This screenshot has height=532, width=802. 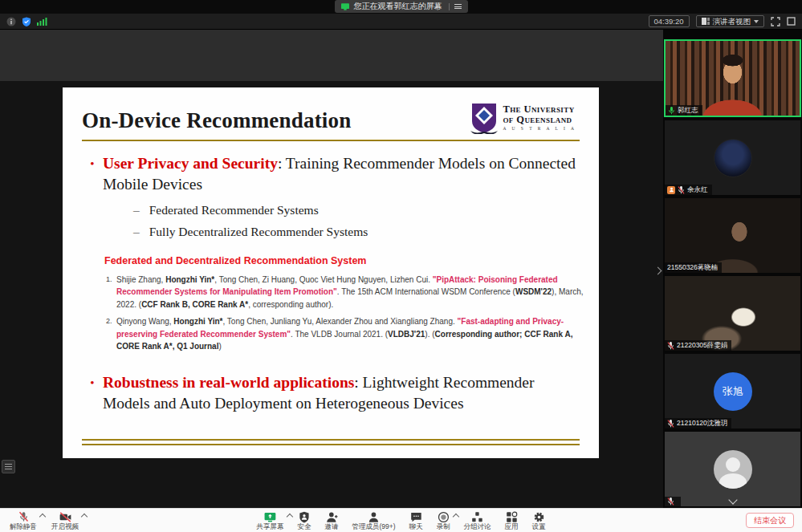 I want to click on invite-person-icon, so click(x=331, y=517).